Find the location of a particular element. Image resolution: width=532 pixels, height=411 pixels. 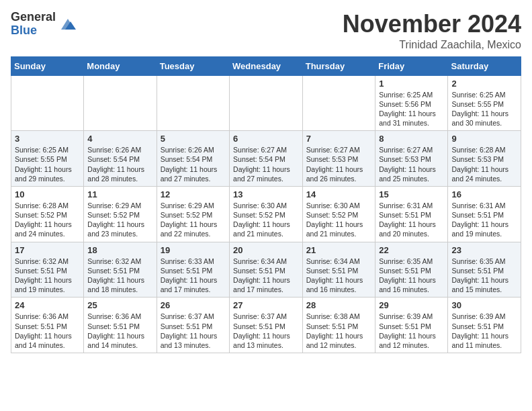

calendar-cell: 1Sunrise: 6:25 AMSunset: 5:56 PMDaylight… is located at coordinates (412, 103).